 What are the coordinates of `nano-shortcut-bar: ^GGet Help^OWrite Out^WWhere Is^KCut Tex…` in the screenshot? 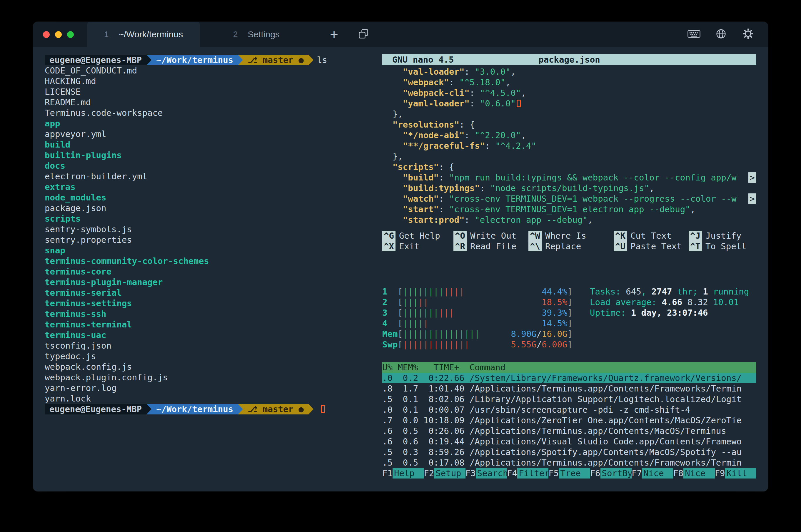 It's located at (569, 241).